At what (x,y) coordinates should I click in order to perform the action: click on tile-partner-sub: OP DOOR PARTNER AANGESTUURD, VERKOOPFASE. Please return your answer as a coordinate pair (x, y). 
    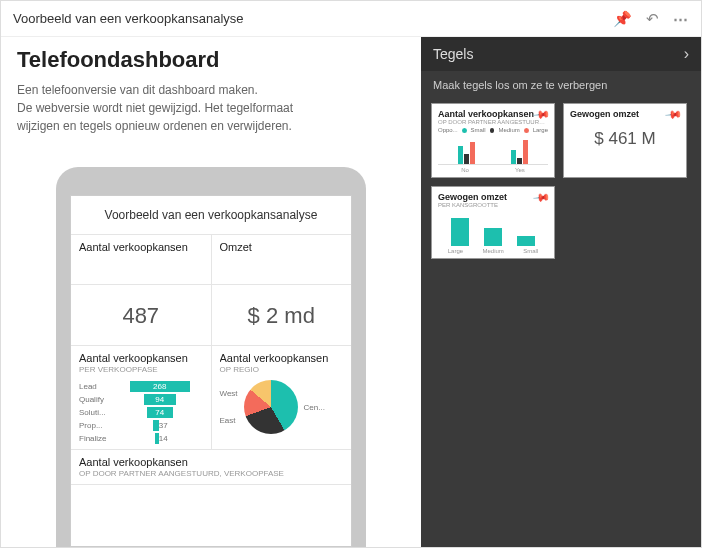
    Looking at the image, I should click on (211, 474).